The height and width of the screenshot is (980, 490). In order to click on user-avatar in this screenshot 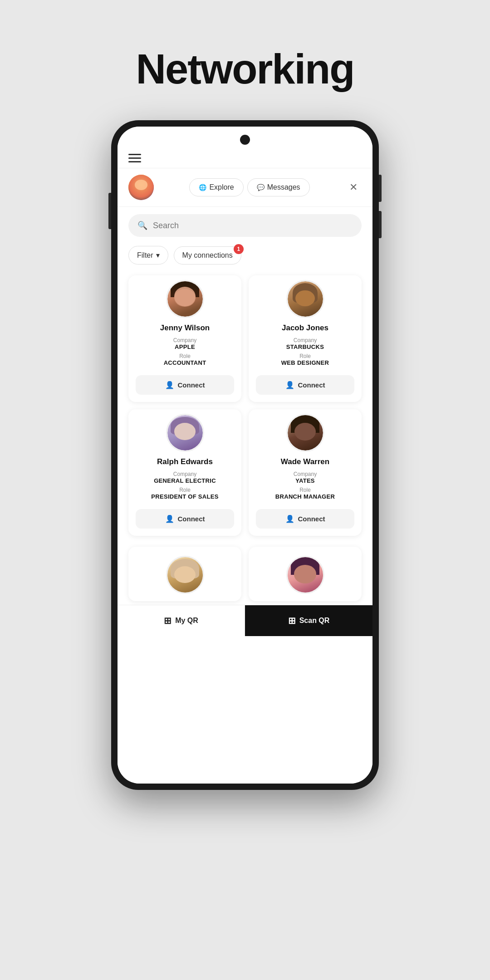, I will do `click(141, 187)`.